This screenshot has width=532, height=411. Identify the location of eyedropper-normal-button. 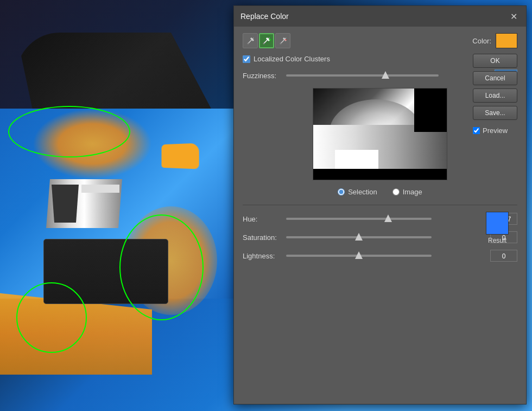
(250, 41).